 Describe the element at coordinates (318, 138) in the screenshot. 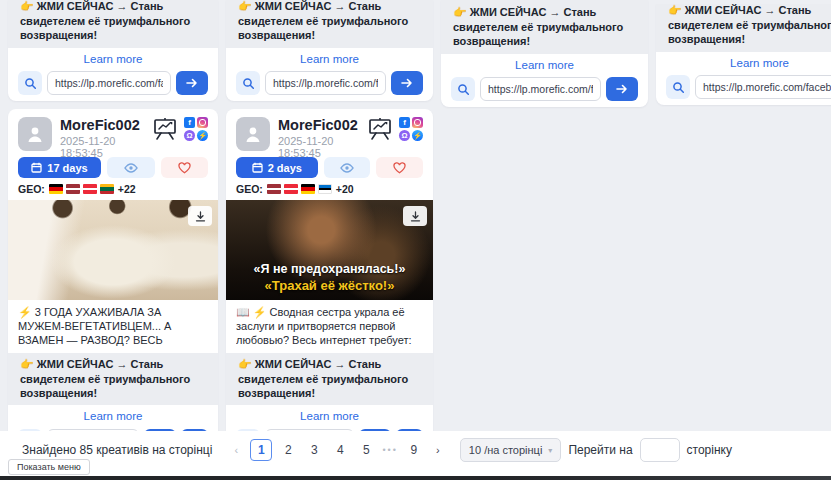

I see `account-info: MoreFic002 2025-11-20 18:53:45` at that location.